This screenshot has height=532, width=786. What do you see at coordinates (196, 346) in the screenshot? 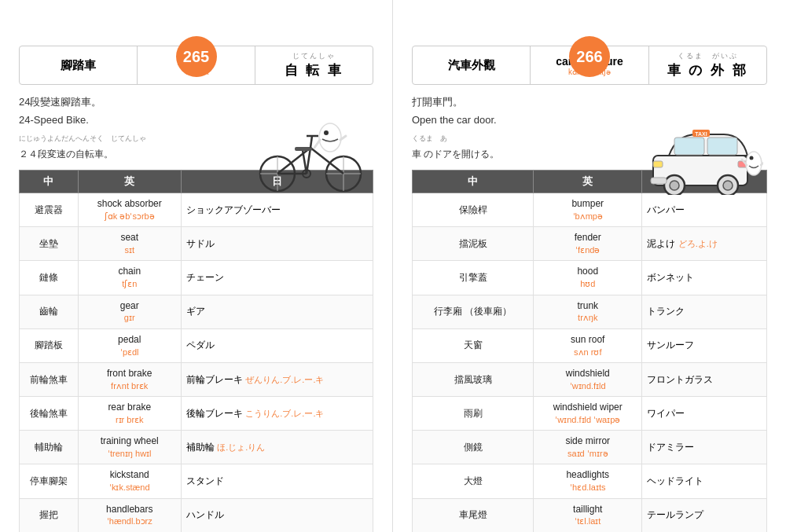
I see `left-table-row: 腳踏板pedalˈpɛdlペダル` at bounding box center [196, 346].